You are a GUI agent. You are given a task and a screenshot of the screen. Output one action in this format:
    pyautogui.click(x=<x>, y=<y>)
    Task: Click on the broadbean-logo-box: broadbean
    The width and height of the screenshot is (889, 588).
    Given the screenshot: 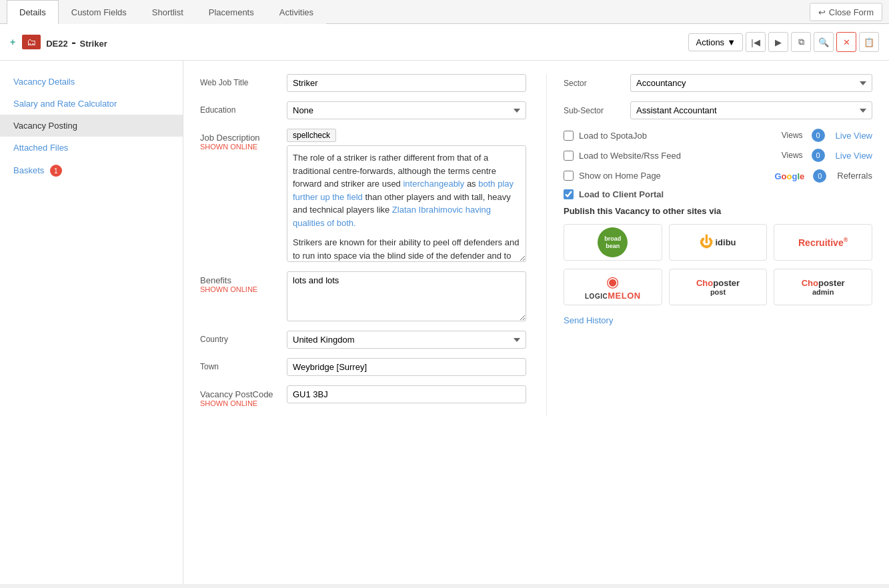 What is the action you would take?
    pyautogui.click(x=613, y=243)
    